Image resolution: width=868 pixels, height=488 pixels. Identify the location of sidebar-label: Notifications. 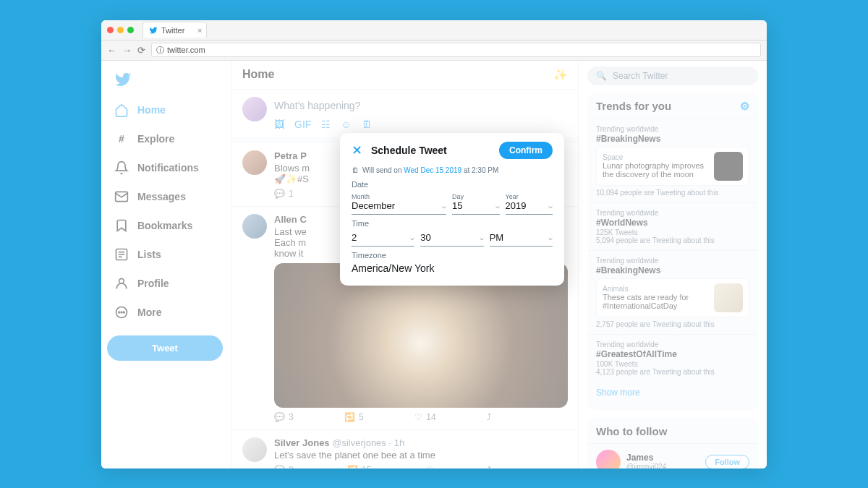
(168, 168).